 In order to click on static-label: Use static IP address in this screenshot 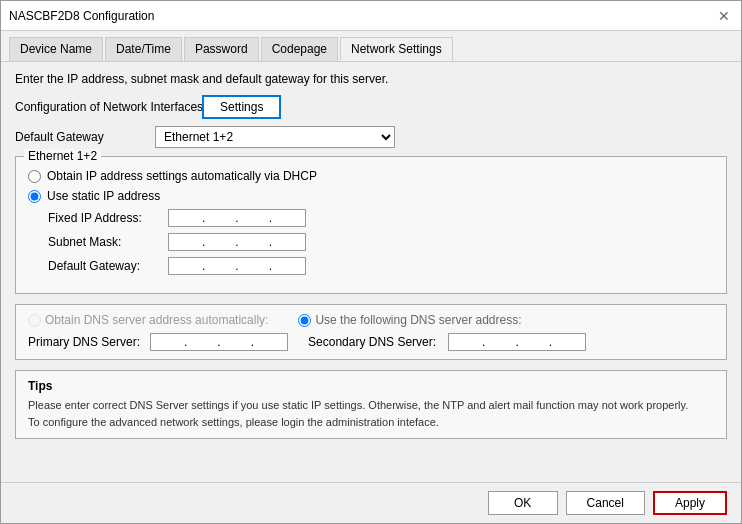, I will do `click(104, 196)`.